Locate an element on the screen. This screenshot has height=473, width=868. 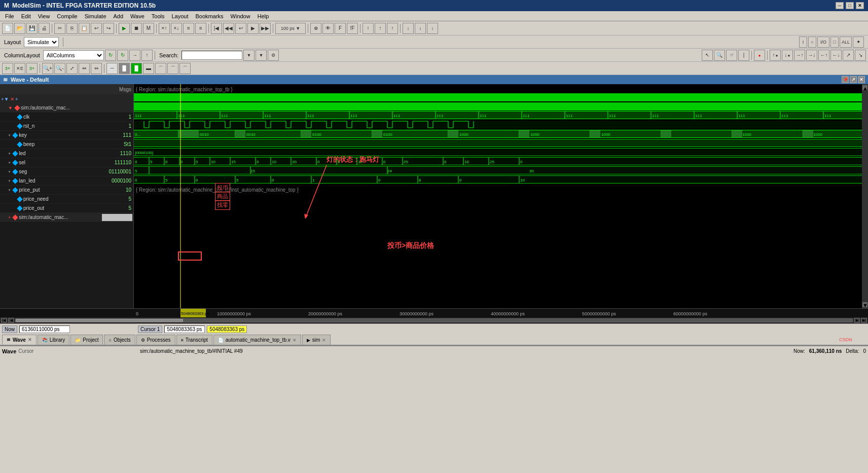
wave-style1: ─ is located at coordinates (112, 68).